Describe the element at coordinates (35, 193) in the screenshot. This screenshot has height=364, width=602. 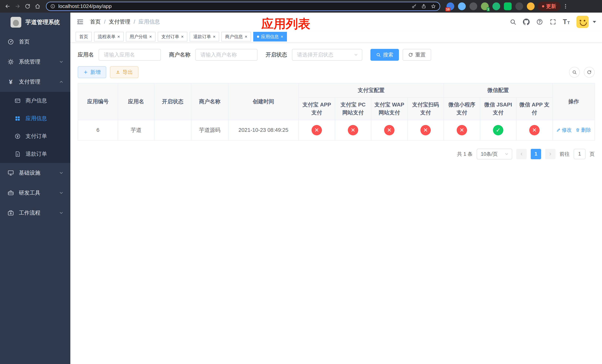
I see `sidebar-item-dev-tools: 研发工具` at that location.